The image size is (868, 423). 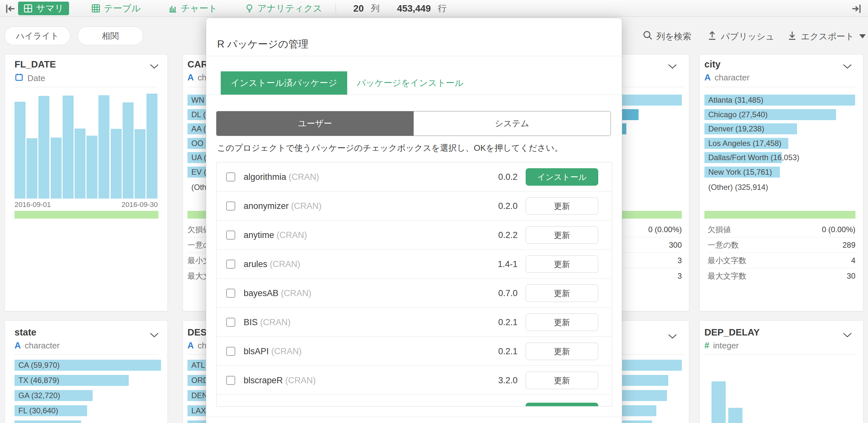 I want to click on stat-value: 300, so click(x=675, y=245).